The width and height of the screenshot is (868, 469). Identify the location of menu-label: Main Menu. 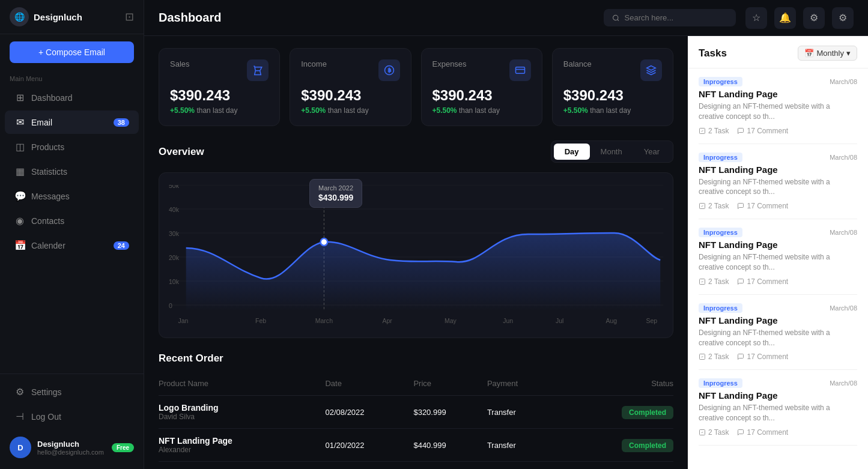
(72, 77).